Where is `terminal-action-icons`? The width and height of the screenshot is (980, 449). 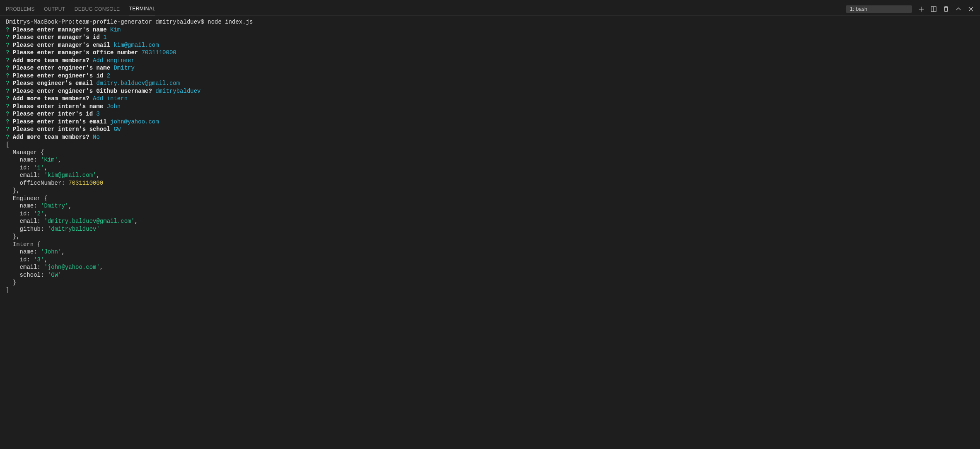
terminal-action-icons is located at coordinates (946, 9).